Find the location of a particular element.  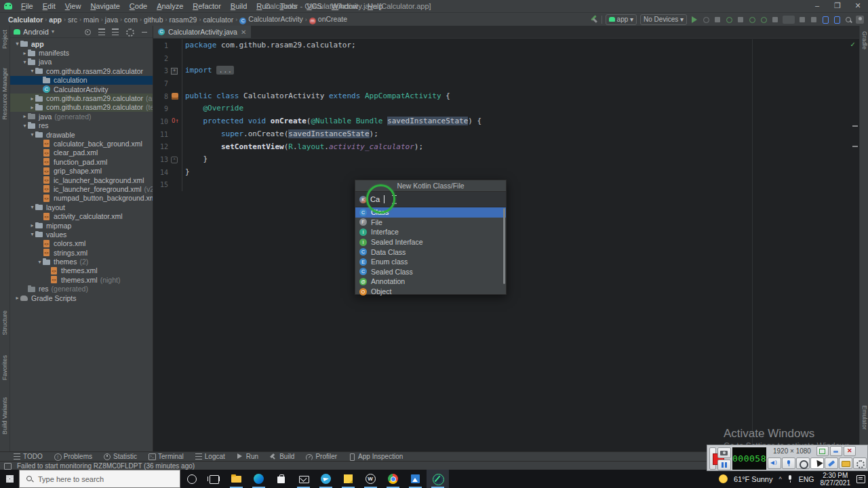

tree-item-calculation: calculation is located at coordinates (81, 80).